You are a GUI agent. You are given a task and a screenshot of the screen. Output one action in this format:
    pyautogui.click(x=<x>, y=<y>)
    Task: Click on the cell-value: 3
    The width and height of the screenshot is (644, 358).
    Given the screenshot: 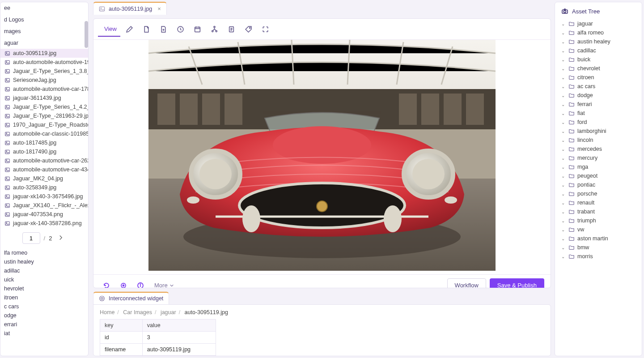 What is the action you would take?
    pyautogui.click(x=179, y=337)
    